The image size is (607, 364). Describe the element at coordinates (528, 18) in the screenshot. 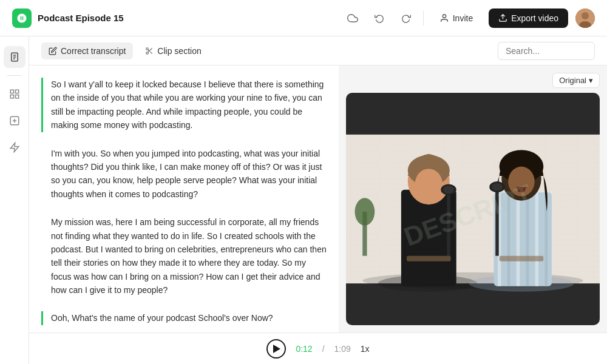

I see `export-button: Export video` at that location.